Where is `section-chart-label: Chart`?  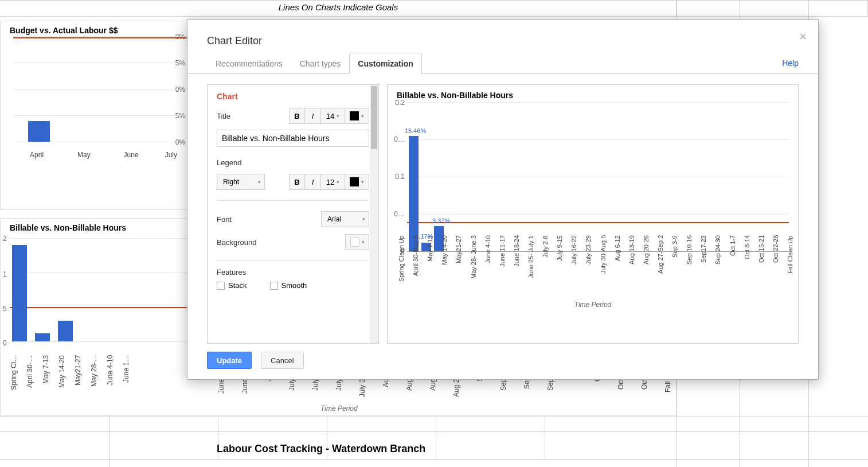
section-chart-label: Chart is located at coordinates (293, 96).